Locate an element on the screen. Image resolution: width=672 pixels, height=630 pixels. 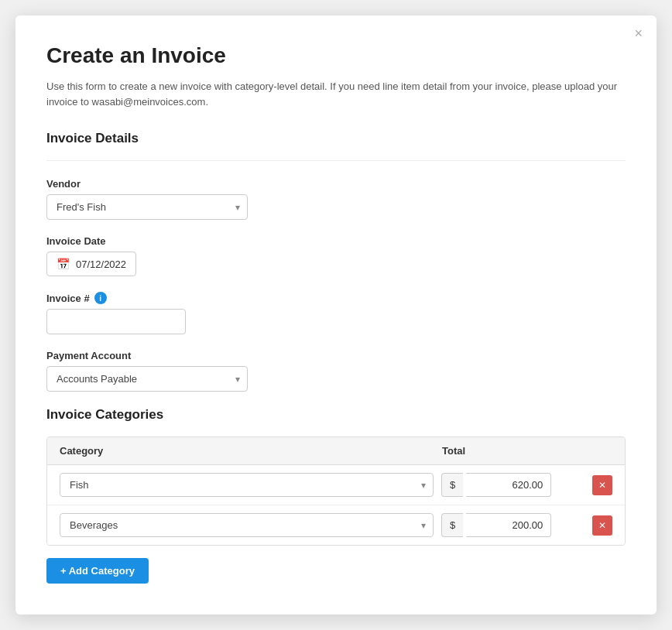
categories-table-header: Category Total is located at coordinates (336, 451).